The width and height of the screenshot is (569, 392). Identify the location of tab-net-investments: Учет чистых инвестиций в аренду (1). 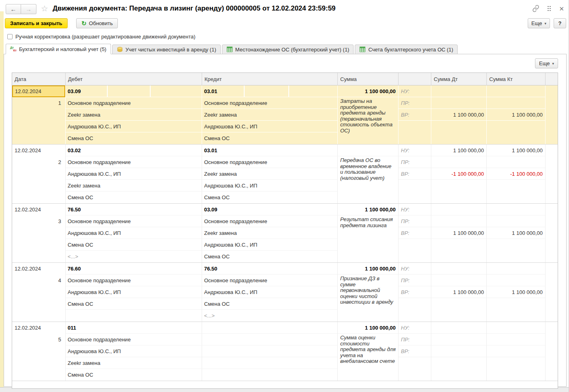
(166, 49).